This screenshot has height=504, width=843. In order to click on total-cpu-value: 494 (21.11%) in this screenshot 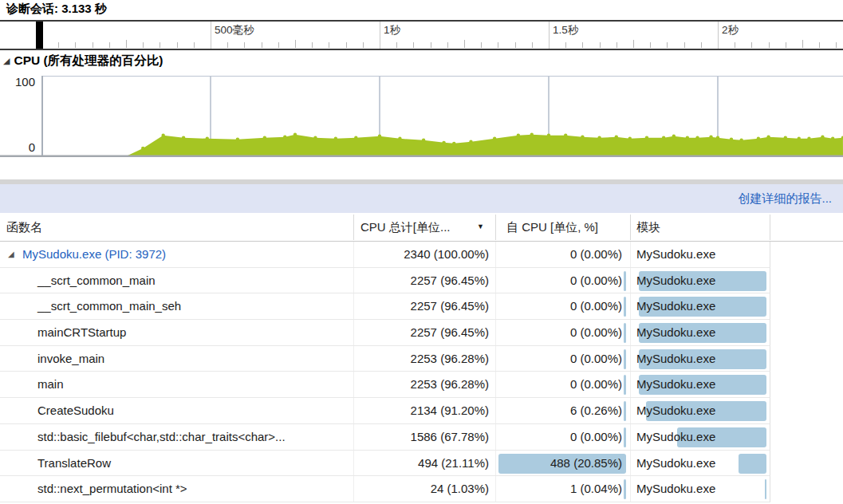, I will do `click(453, 463)`.